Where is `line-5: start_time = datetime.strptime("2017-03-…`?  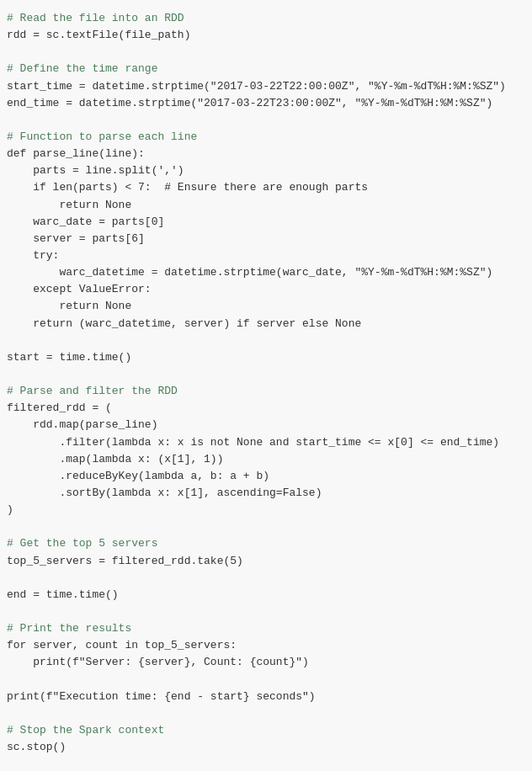
line-5: start_time = datetime.strptime("2017-03-… is located at coordinates (256, 86).